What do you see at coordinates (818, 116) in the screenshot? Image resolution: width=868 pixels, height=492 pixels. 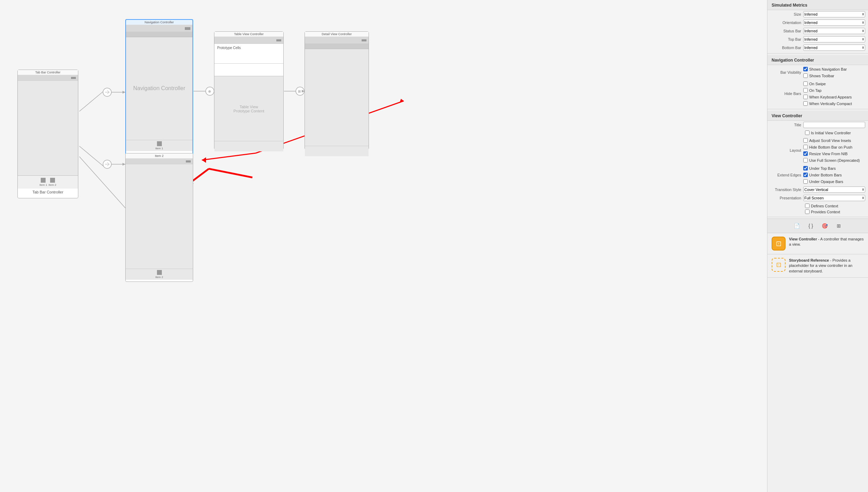 I see `view-controller-header: View Controller` at bounding box center [818, 116].